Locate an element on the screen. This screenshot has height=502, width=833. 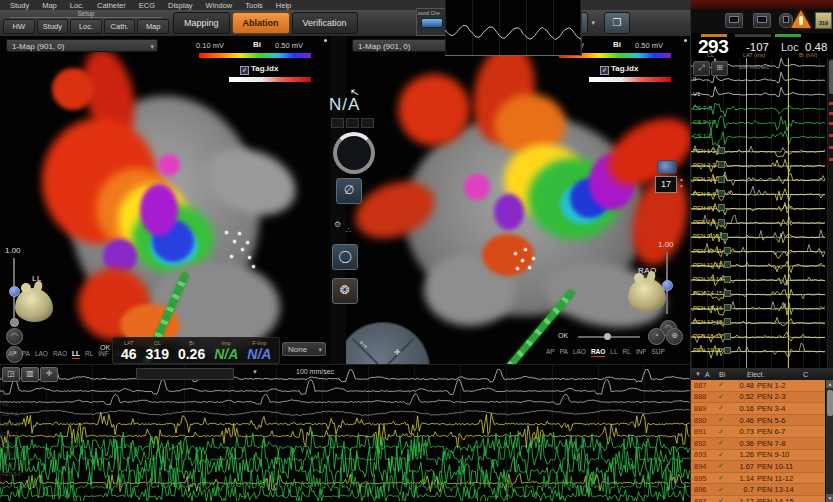
caliper-line-yellow is located at coordinates (788, 213).